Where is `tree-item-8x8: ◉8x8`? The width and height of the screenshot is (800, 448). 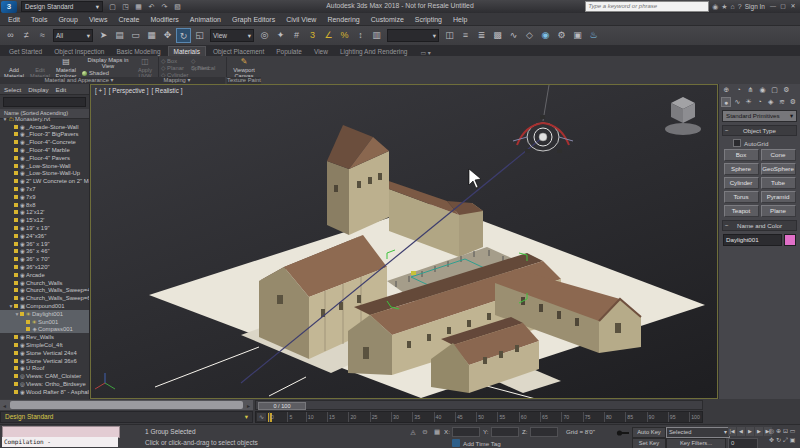 tree-item-8x8: ◉8x8 is located at coordinates (44, 205).